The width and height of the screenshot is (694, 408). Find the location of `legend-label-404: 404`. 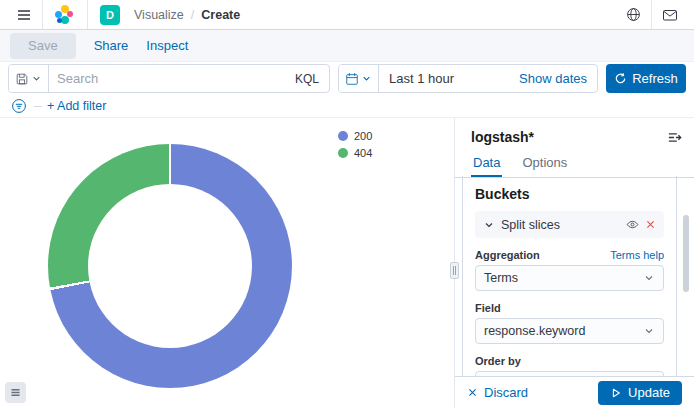

legend-label-404: 404 is located at coordinates (363, 153).